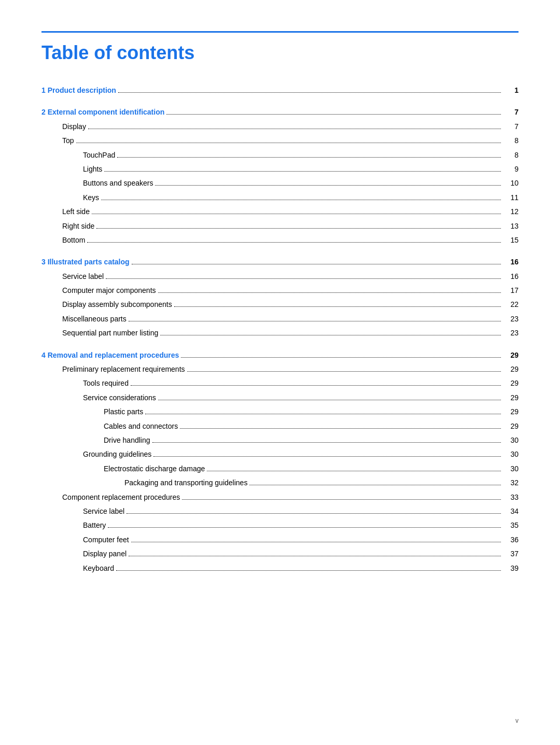 This screenshot has height=745, width=560. I want to click on toc-entry: Tools required29, so click(280, 383).